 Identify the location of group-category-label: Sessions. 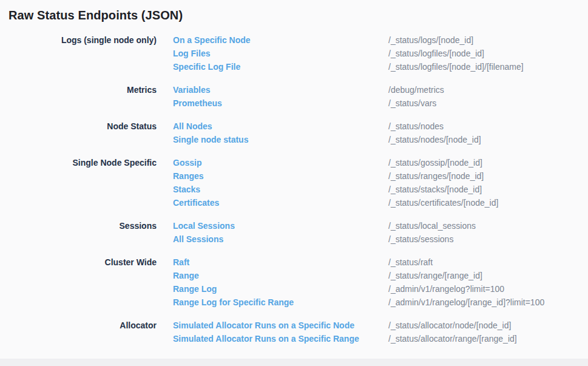
(78, 226).